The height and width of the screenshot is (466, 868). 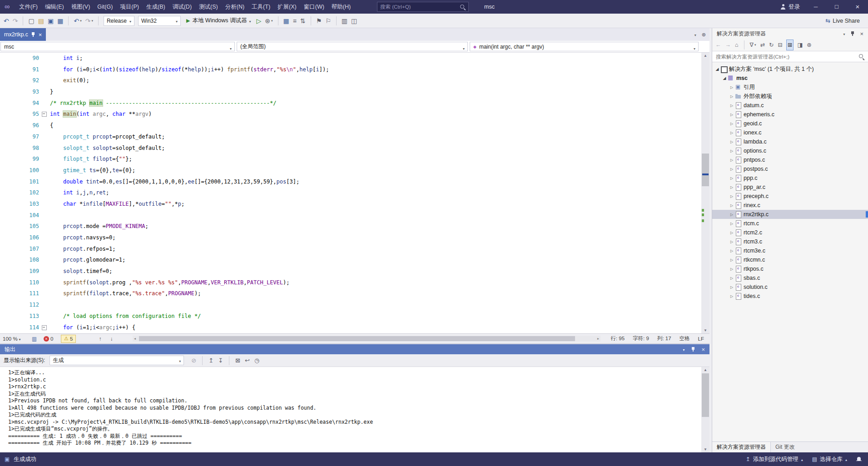 What do you see at coordinates (790, 69) in the screenshot?
I see `tree-item-solution: ◢解决方案 'msc' (1 个项目, 共 1 个)` at bounding box center [790, 69].